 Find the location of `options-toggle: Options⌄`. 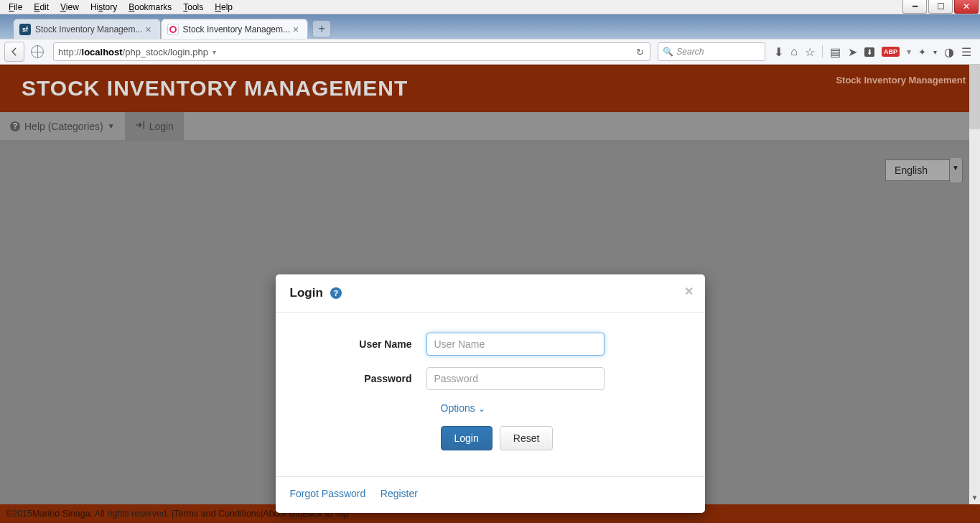

options-toggle: Options⌄ is located at coordinates (562, 408).